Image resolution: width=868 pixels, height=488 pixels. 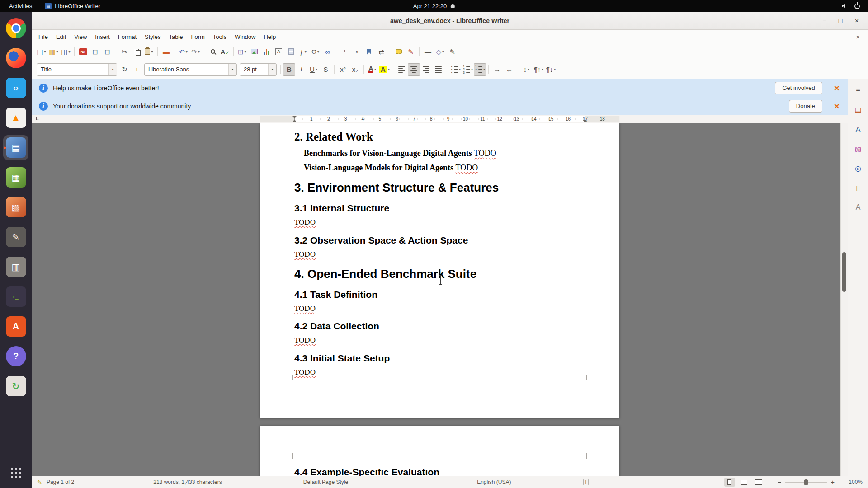 What do you see at coordinates (291, 52) in the screenshot?
I see `insert-page-break-button` at bounding box center [291, 52].